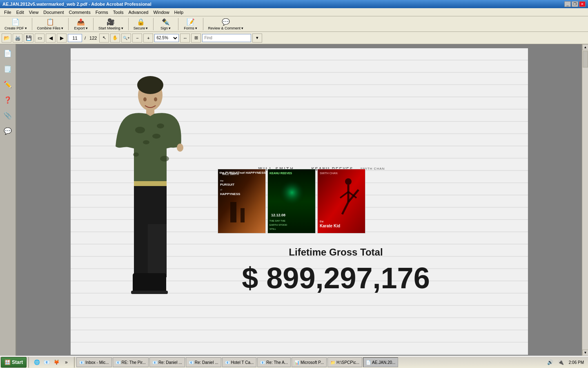 This screenshot has height=368, width=588. Describe the element at coordinates (196, 38) in the screenshot. I see `fit-page-2: ⊞` at that location.